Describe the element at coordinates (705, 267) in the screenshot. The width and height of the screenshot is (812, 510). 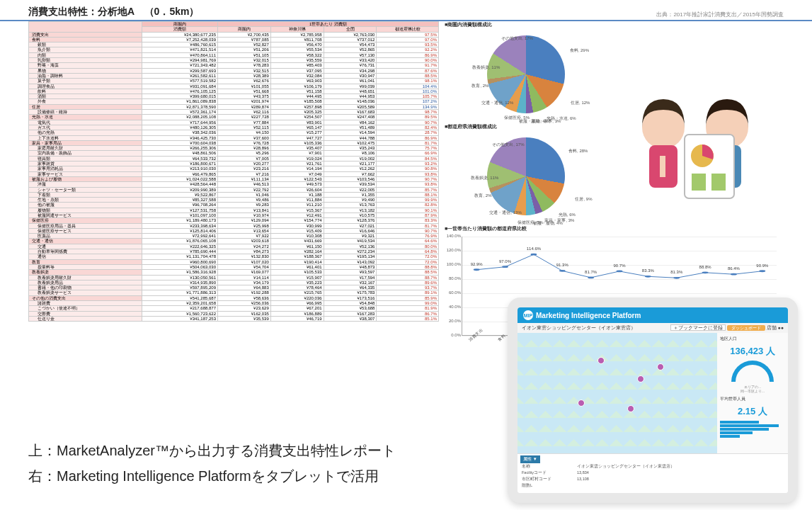
I see `line-point-label: 88.8%` at that location.